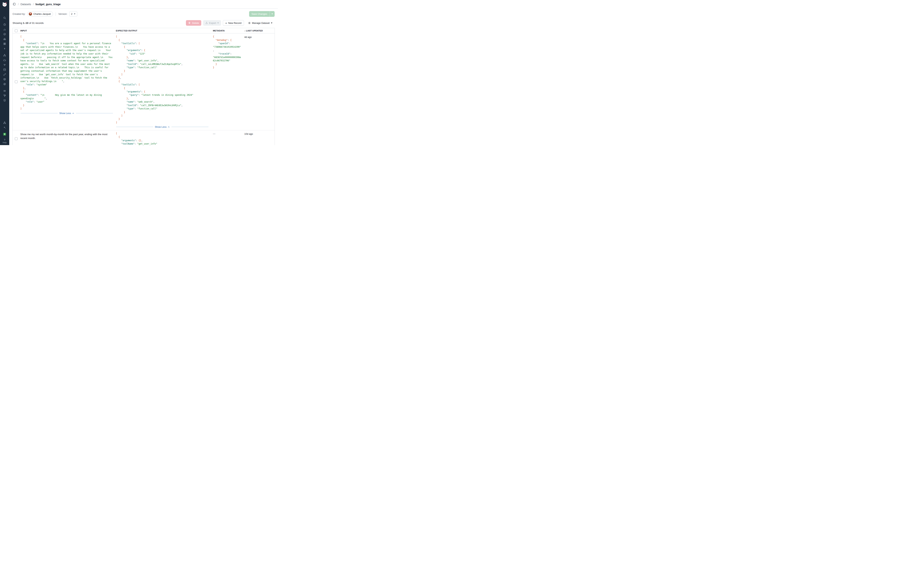 This screenshot has width=924, height=580. What do you see at coordinates (163, 31) in the screenshot?
I see `column-header-expected-output: EXPECTED OUTPUT` at bounding box center [163, 31].